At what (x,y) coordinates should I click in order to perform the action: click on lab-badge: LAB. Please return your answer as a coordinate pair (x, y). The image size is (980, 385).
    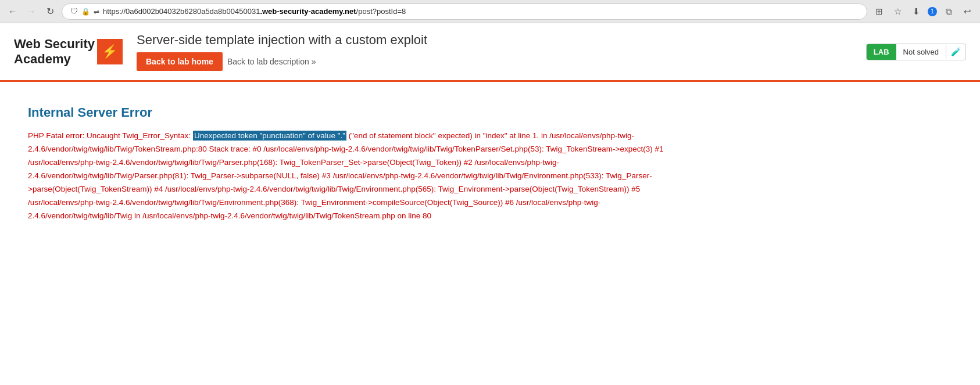
    Looking at the image, I should click on (881, 52).